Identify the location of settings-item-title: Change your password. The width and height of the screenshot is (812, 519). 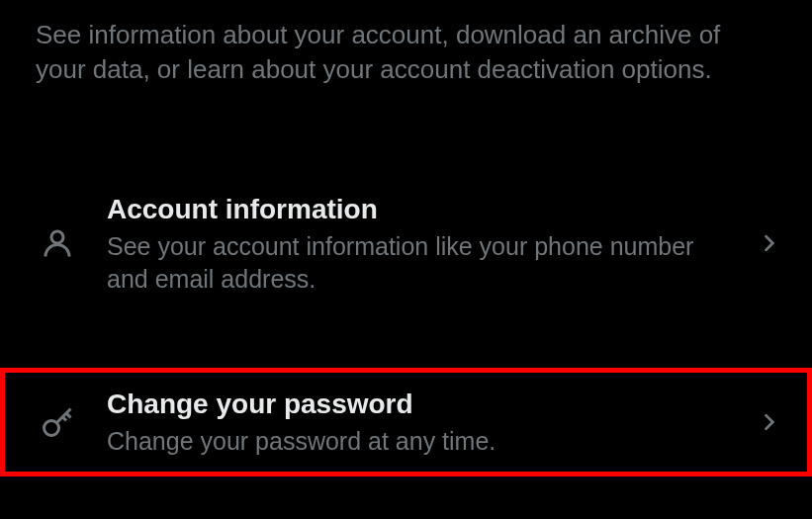
(423, 403).